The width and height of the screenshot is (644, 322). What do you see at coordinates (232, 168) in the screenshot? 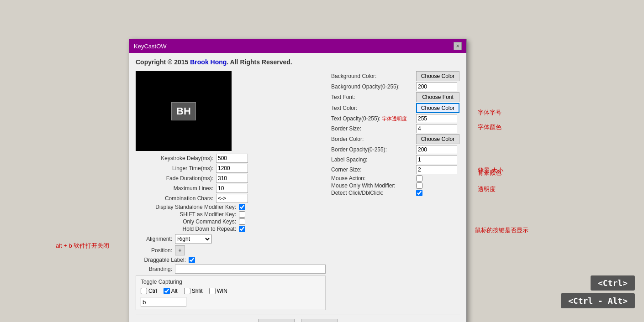
I see `linger-time-input: 1200` at bounding box center [232, 168].